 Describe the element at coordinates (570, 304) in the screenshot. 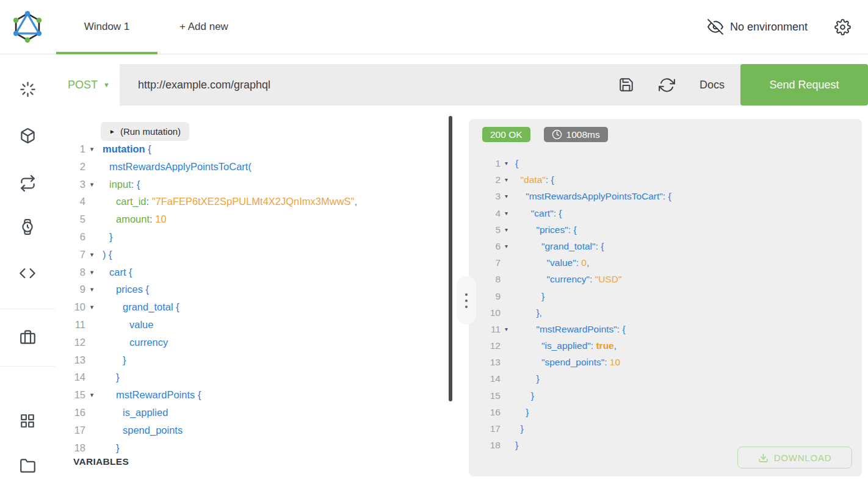

I see `response-body: 1▾{2▾"data": {3▾"mstRewardsApplyPointsTo…` at that location.